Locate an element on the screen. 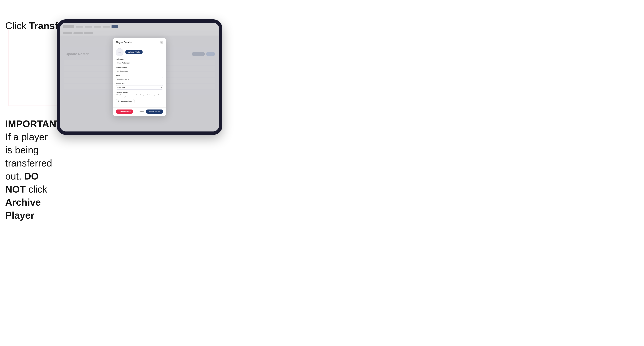 This screenshot has width=644, height=346. modal-close-button: × is located at coordinates (162, 42).